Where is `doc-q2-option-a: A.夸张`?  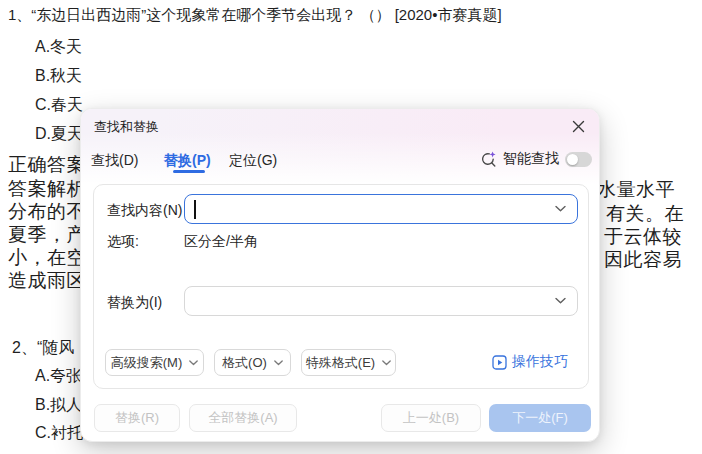 doc-q2-option-a: A.夸张 is located at coordinates (58, 376).